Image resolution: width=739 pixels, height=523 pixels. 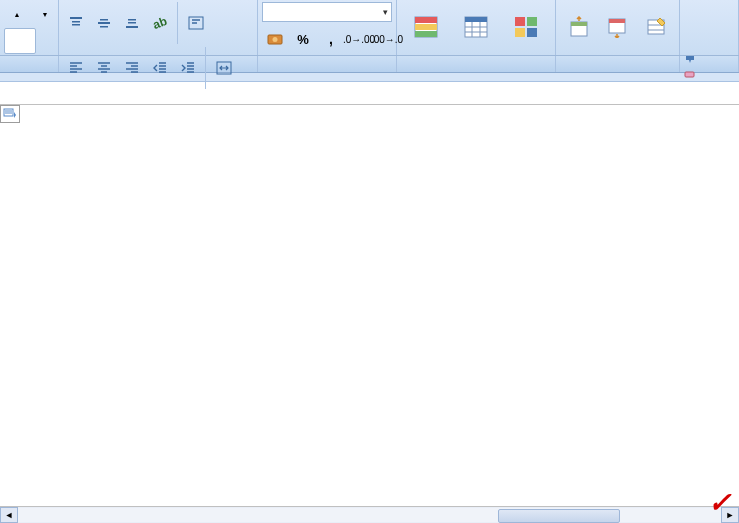 I want to click on insert-cells-button, so click(x=579, y=28).